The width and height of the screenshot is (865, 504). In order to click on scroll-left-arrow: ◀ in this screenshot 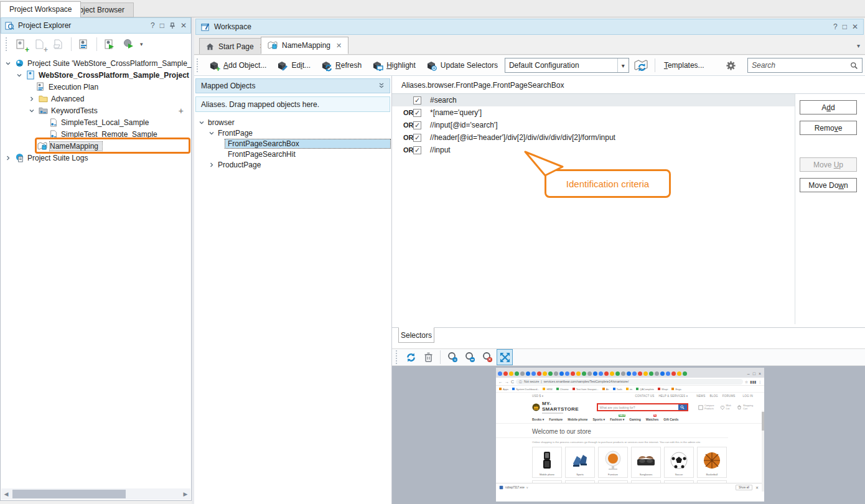, I will do `click(6, 494)`.